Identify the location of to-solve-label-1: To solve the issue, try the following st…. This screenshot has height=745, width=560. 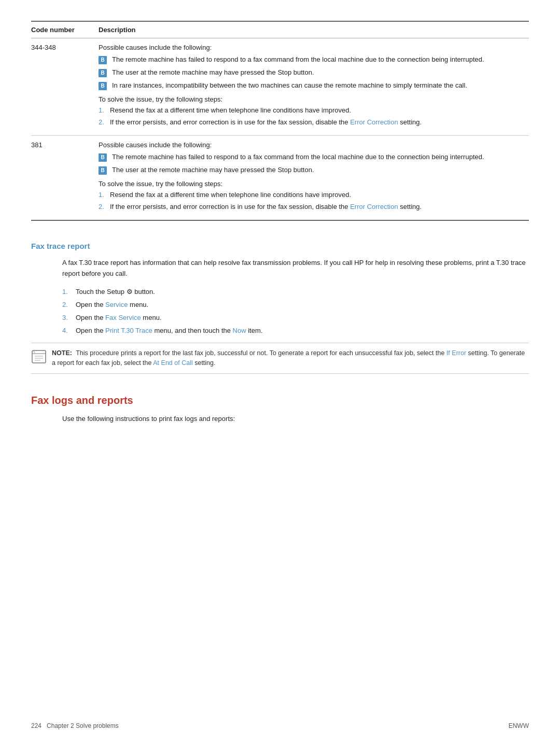
(311, 184).